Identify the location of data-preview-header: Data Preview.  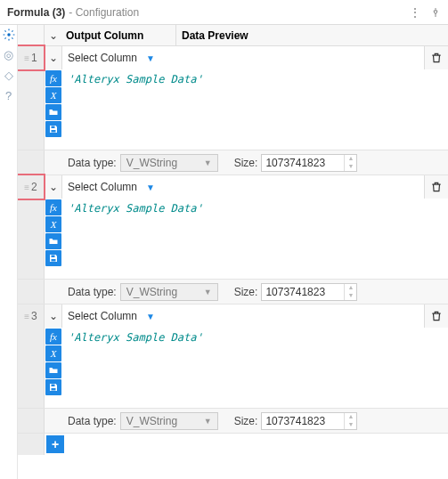
(312, 36).